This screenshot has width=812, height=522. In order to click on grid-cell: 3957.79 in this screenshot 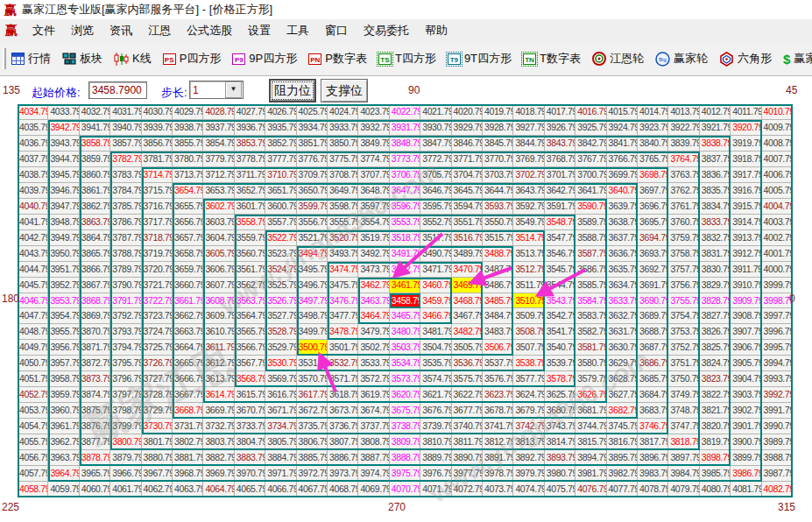, I will do `click(63, 363)`.